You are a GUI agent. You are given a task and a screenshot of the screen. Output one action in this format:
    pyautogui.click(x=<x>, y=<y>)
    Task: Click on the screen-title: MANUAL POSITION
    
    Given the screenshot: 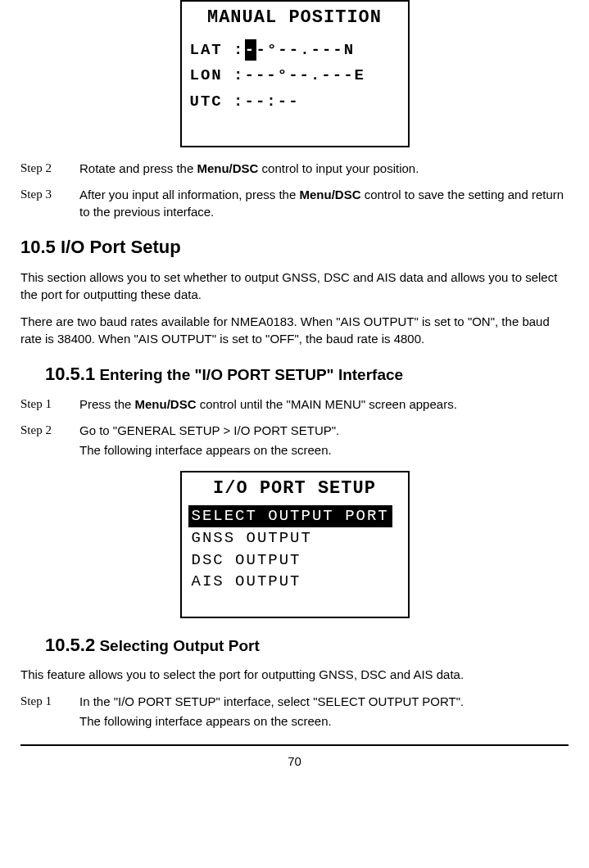 What is the action you would take?
    pyautogui.click(x=295, y=18)
    